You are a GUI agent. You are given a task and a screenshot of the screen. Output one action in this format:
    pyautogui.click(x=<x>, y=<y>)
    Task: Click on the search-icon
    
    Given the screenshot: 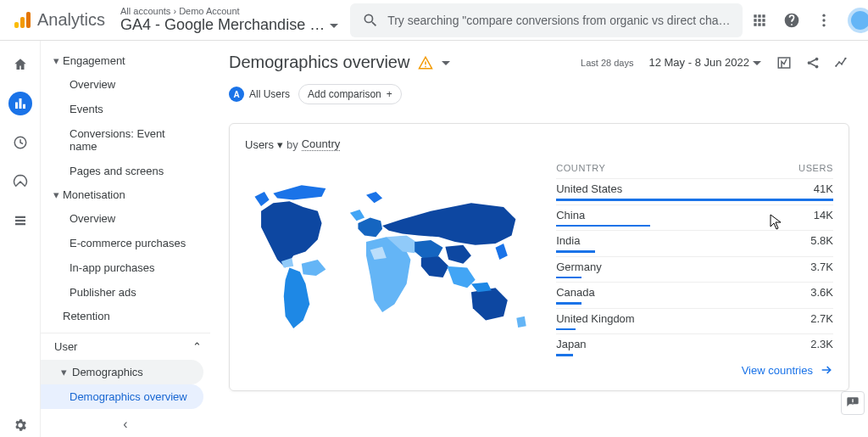 What is the action you would take?
    pyautogui.click(x=370, y=20)
    